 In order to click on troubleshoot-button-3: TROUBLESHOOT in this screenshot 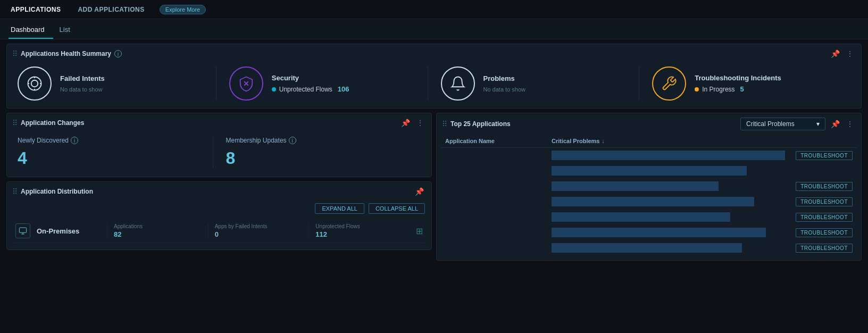, I will do `click(824, 202)`.